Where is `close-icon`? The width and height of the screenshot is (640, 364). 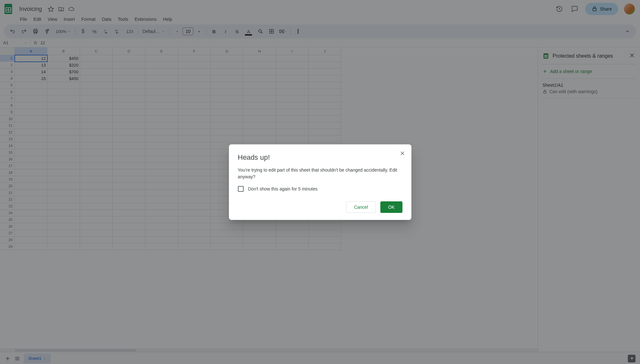 close-icon is located at coordinates (402, 154).